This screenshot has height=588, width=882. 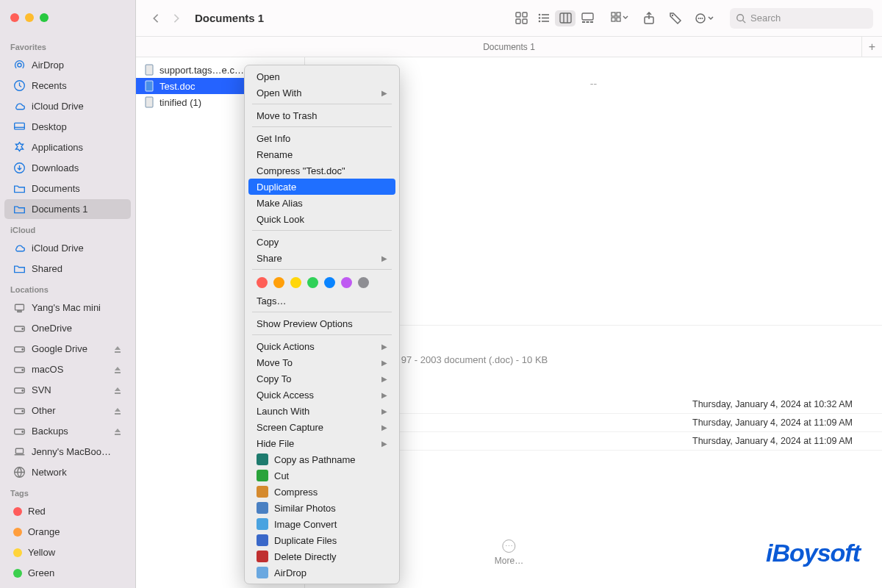 I want to click on list-view-button, so click(x=543, y=18).